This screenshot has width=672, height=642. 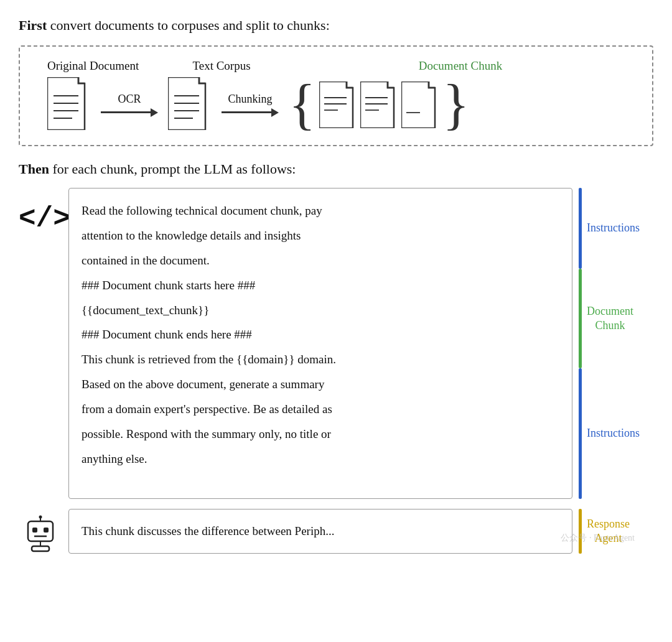 I want to click on curly-brace-close: }, so click(x=455, y=105).